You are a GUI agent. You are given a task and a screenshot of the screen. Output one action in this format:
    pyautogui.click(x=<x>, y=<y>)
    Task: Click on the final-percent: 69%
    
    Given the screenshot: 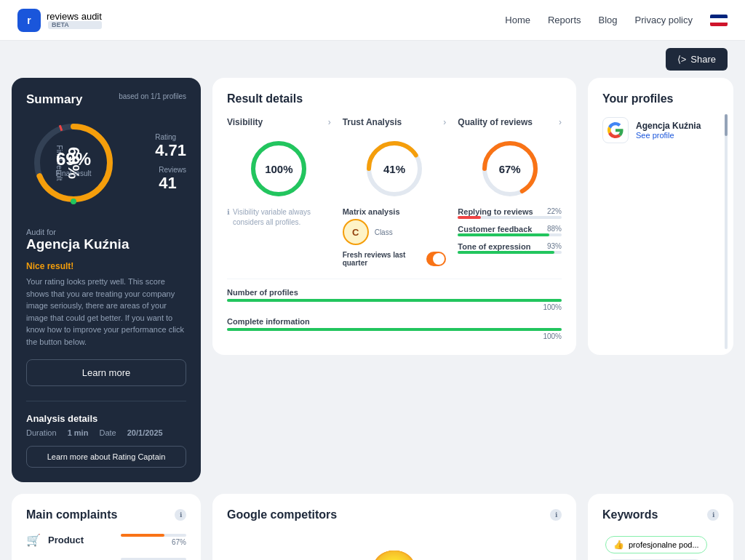 What is the action you would take?
    pyautogui.click(x=74, y=159)
    